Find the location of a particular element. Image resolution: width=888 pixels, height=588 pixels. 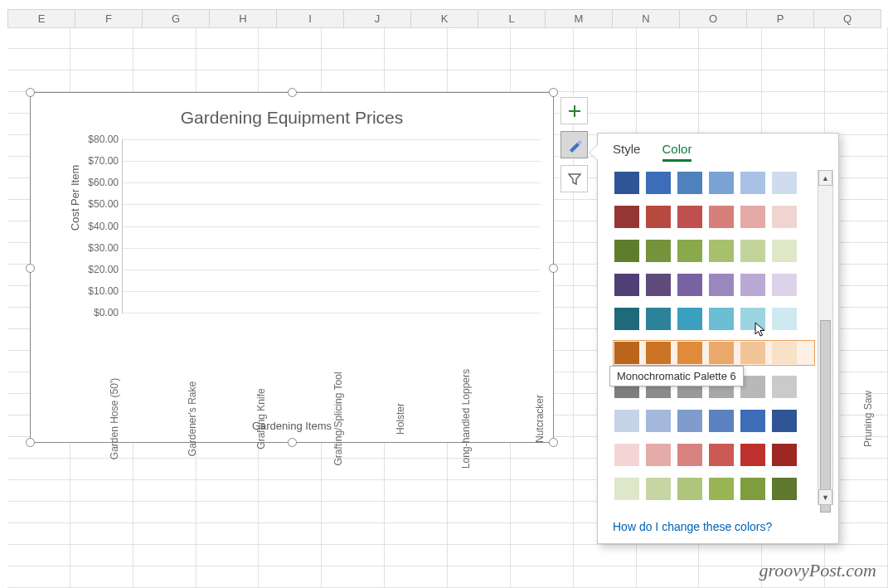

chart-styles-button is located at coordinates (574, 144).